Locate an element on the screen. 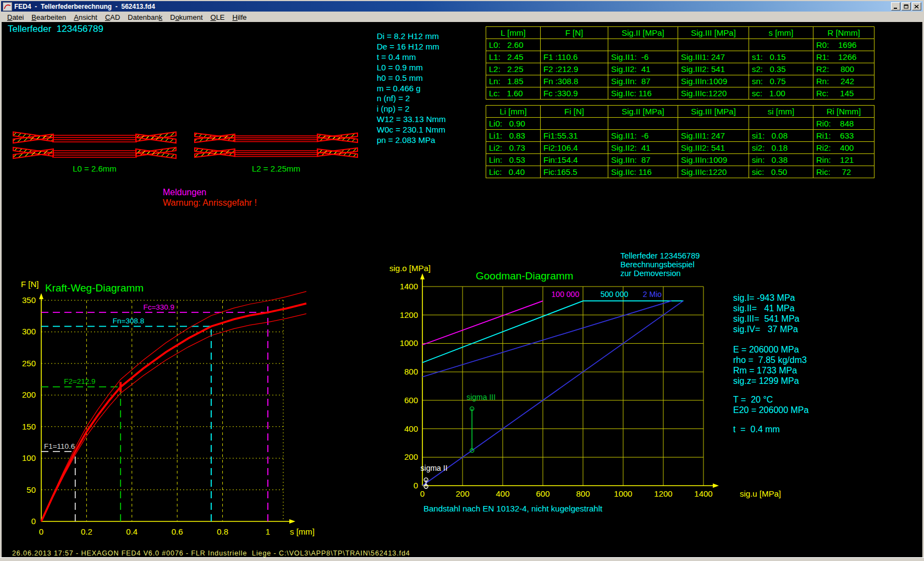  spring-section-l2 is located at coordinates (276, 145).